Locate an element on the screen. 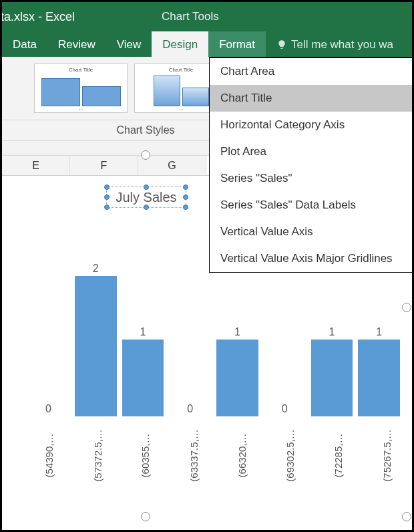 Image resolution: width=414 pixels, height=532 pixels. dropdown-item-vertical-axis: Vertical Value Axis is located at coordinates (311, 232).